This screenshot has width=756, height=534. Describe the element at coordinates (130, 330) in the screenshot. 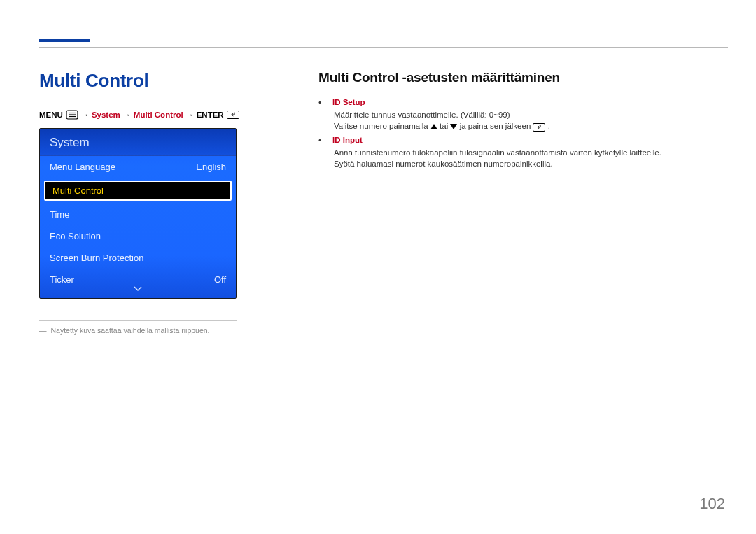

I see `footnote-text: Näytetty kuva saattaa vaihdella mallista…` at that location.